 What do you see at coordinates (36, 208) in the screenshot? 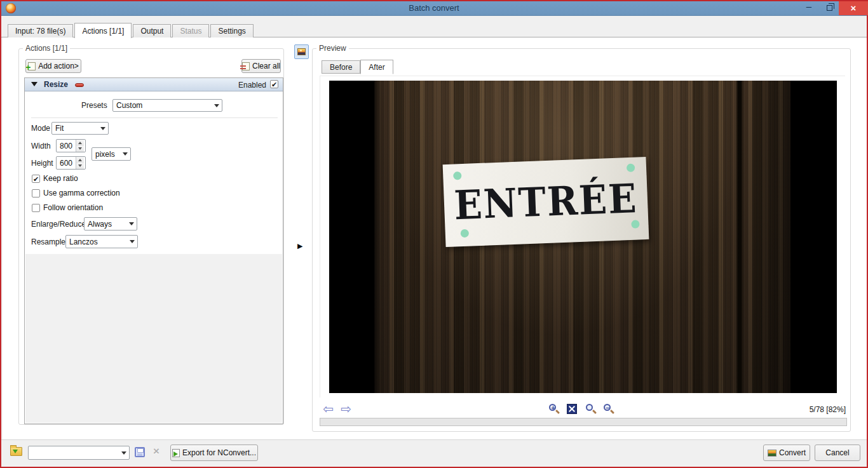
I see `orientation-checkbox` at bounding box center [36, 208].